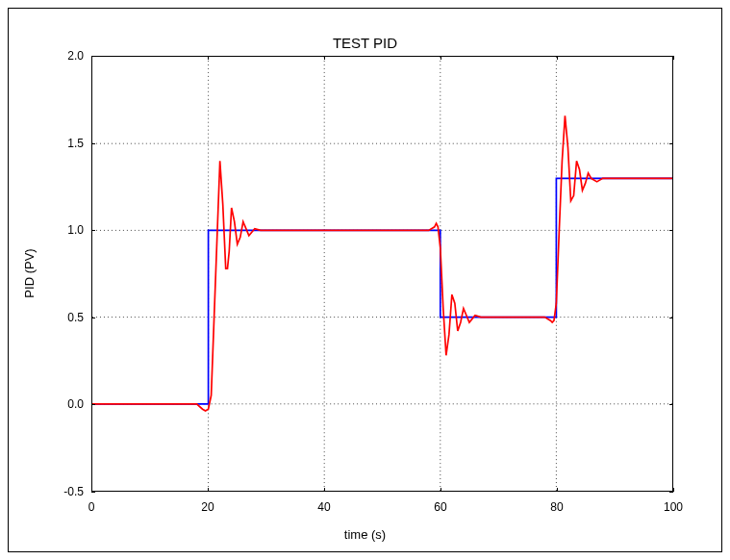 The image size is (730, 560). I want to click on x-tick-label: 100, so click(673, 507).